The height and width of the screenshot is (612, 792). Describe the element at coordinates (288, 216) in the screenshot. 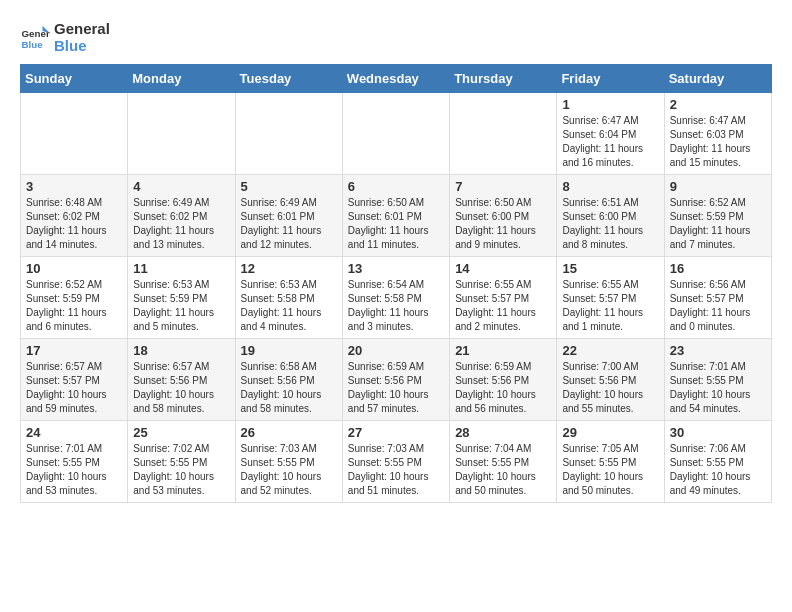

I see `calendar-cell: 5Sunrise: 6:49 AM Sunset: 6:01 PM Daylig…` at that location.